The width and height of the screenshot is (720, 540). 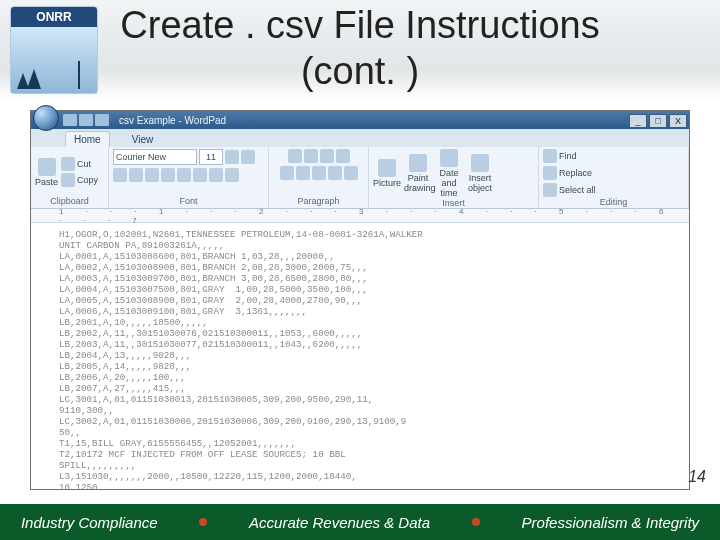 I want to click on qat-redo-icon, so click(x=102, y=120).